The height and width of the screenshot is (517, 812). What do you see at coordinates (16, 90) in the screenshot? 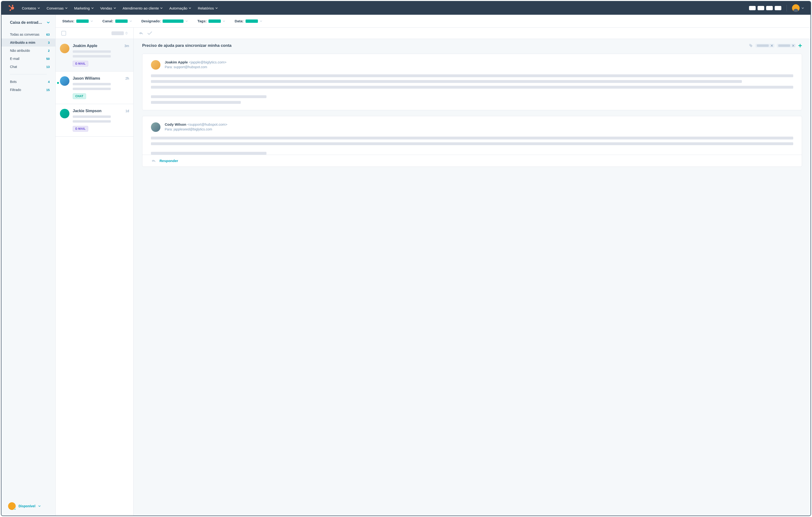
I see `sidebar-item-label: Filtrado` at bounding box center [16, 90].